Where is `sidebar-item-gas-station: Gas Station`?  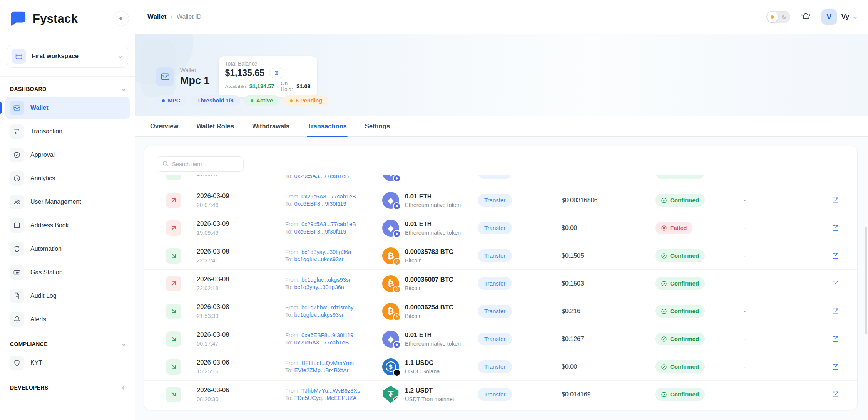 sidebar-item-gas-station: Gas Station is located at coordinates (68, 272).